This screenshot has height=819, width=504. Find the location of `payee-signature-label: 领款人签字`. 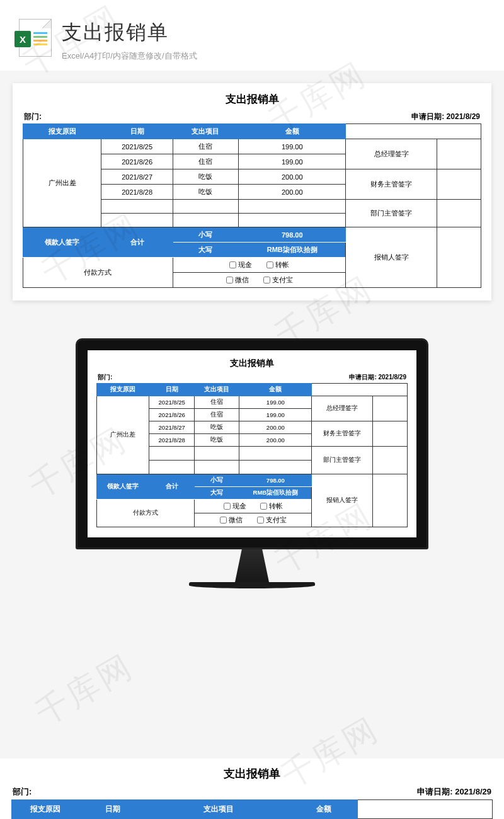

payee-signature-label: 领款人签字 is located at coordinates (62, 243).